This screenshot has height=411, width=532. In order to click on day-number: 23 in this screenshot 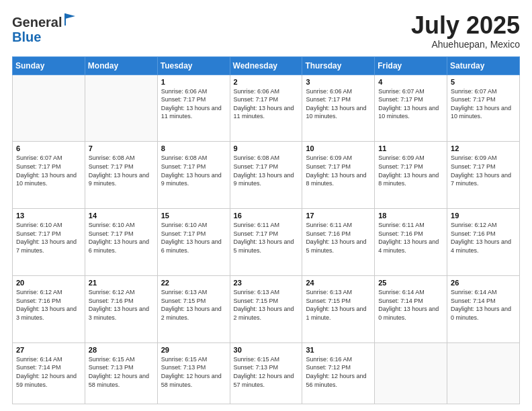, I will do `click(266, 283)`.